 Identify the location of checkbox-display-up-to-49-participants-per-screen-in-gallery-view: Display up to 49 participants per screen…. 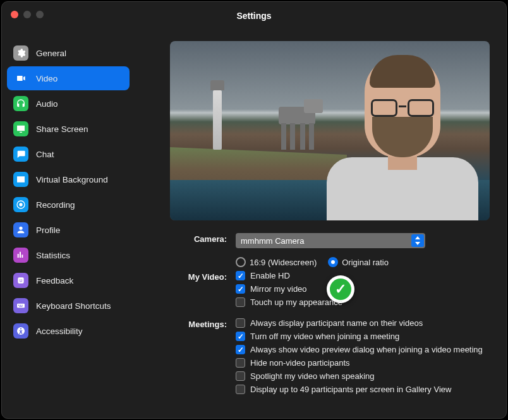
(359, 389).